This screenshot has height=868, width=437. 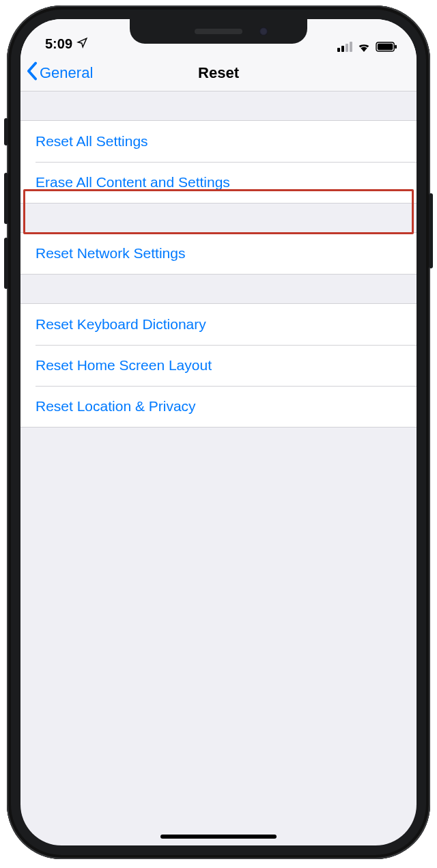 I want to click on row-label: Reset All Settings, so click(x=91, y=141).